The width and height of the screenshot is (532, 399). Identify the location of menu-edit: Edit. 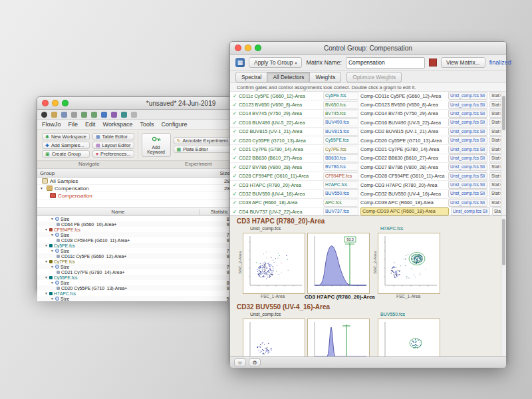
(90, 124).